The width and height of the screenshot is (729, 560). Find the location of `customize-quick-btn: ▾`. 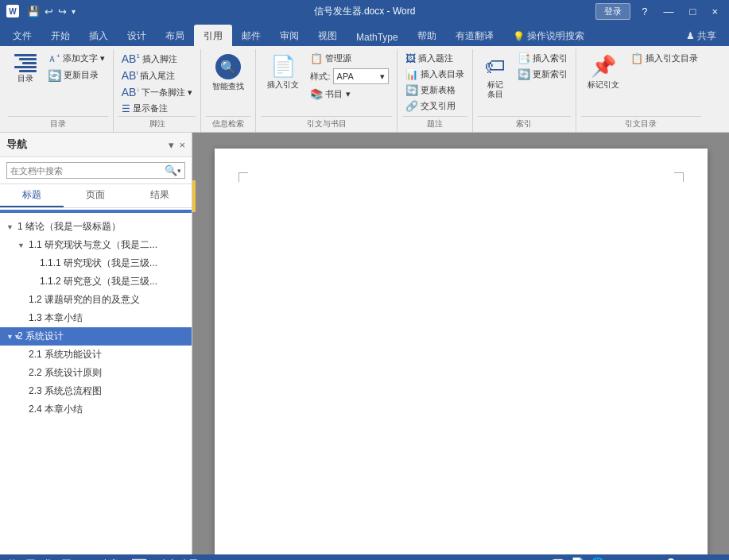

customize-quick-btn: ▾ is located at coordinates (73, 11).